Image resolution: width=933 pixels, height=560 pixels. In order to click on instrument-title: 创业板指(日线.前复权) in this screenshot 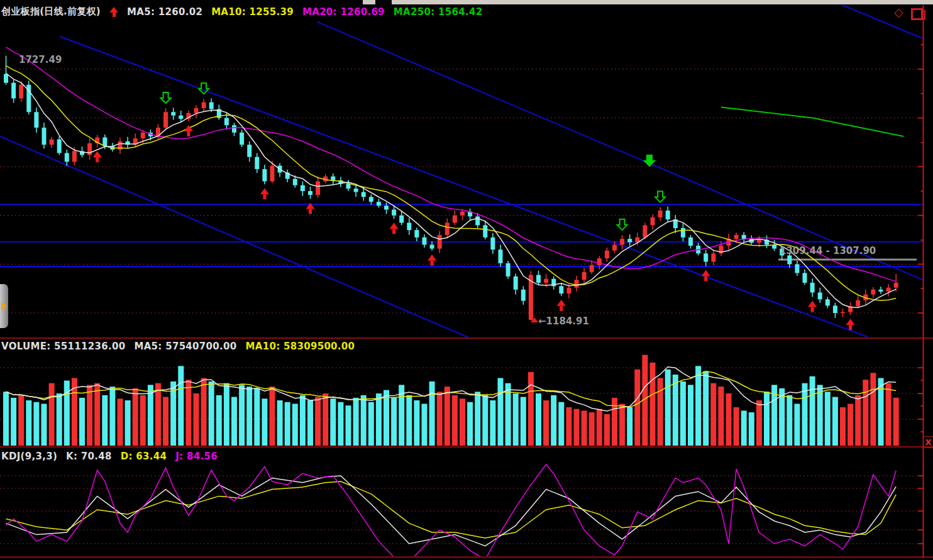, I will do `click(51, 11)`.